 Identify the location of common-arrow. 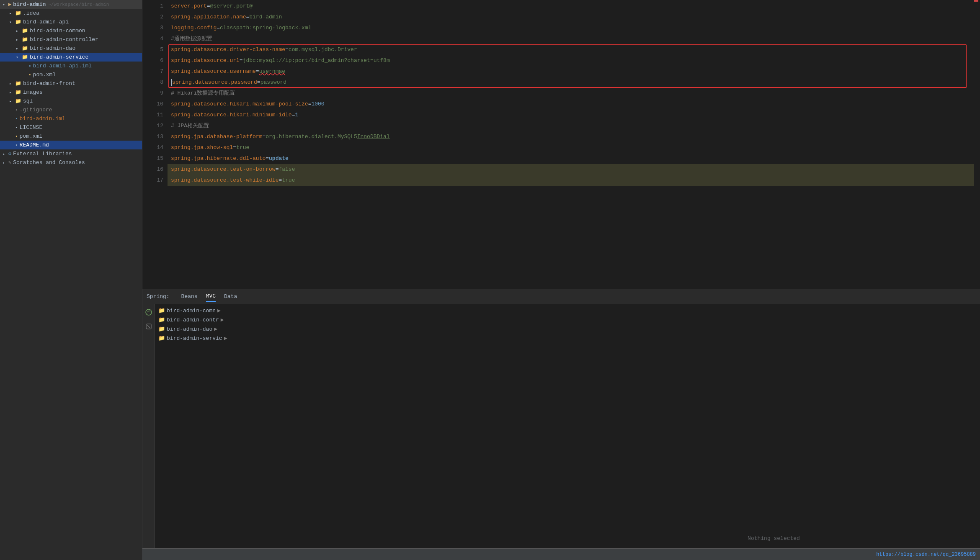
(18, 31).